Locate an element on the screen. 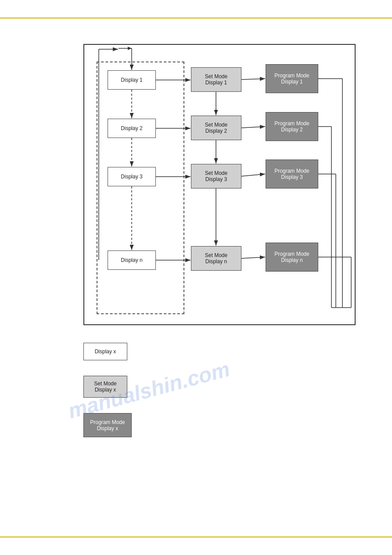  legend-display-item: Display x is located at coordinates (171, 352).